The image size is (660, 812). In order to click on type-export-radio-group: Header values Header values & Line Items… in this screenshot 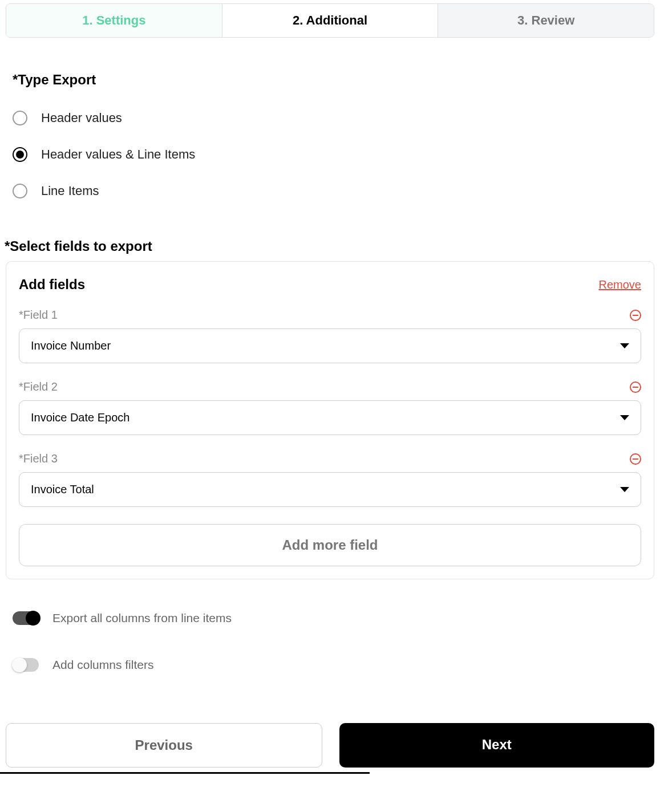, I will do `click(330, 155)`.